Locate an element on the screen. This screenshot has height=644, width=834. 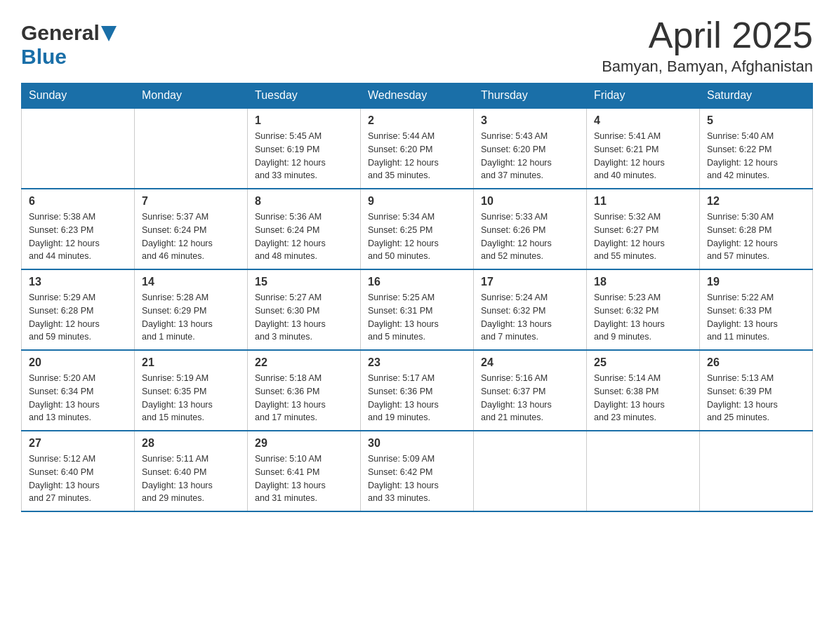
calendar-cell: 12Sunrise: 5:30 AMSunset: 6:28 PMDayligh… is located at coordinates (757, 229).